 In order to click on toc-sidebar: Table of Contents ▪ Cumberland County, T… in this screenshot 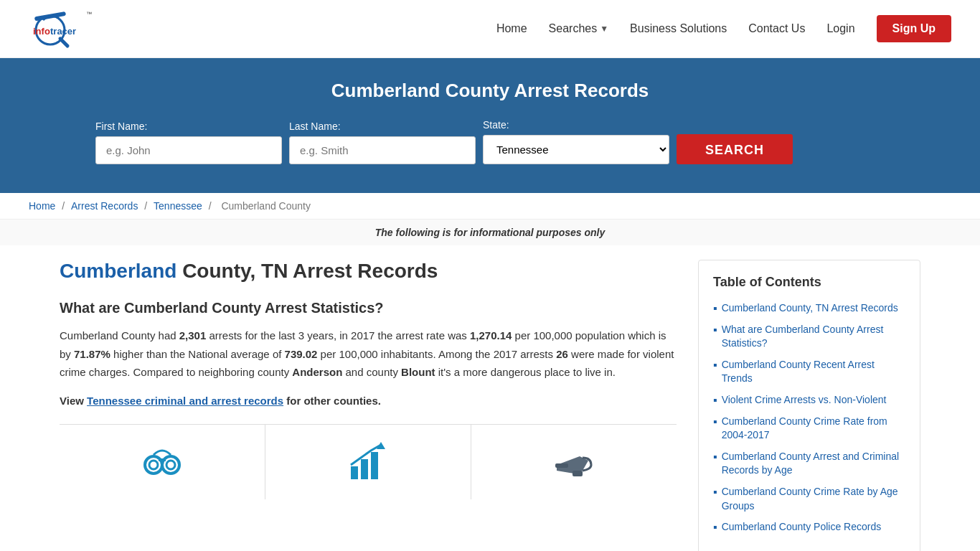, I will do `click(809, 405)`.